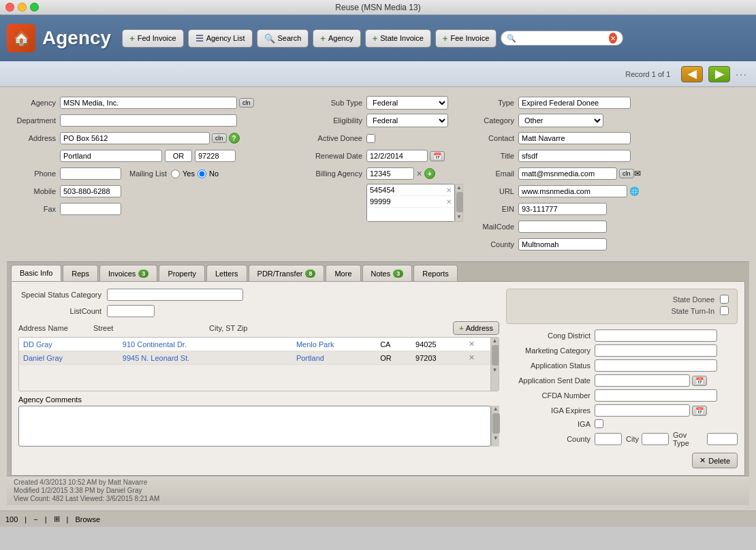 The width and height of the screenshot is (756, 550). Describe the element at coordinates (436, 274) in the screenshot. I see `tab-reports-label: Reports` at that location.